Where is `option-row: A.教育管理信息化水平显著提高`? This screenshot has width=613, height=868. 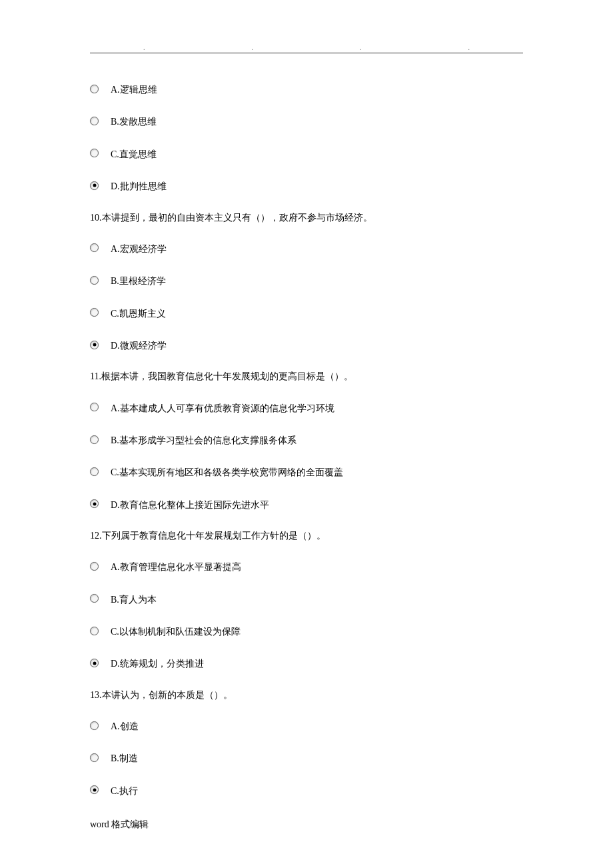 option-row: A.教育管理信息化水平显著提高 is located at coordinates (306, 566).